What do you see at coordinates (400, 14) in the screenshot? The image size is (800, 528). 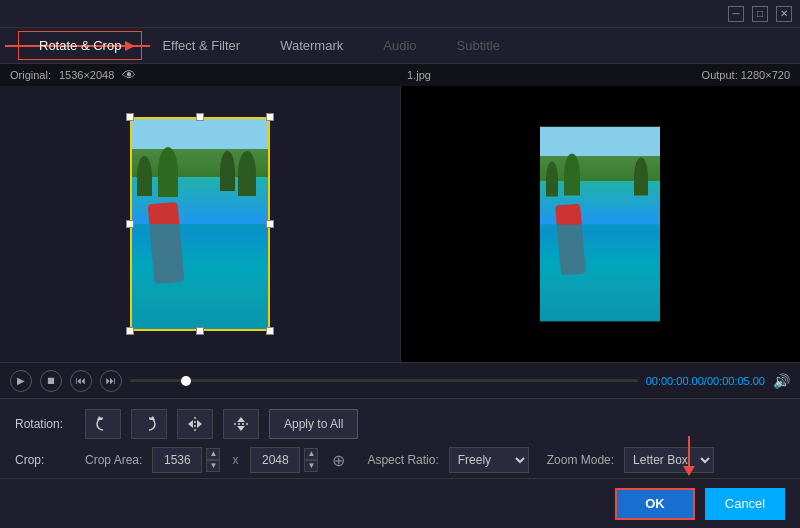 I see `title-bar: ─ □ ✕` at bounding box center [400, 14].